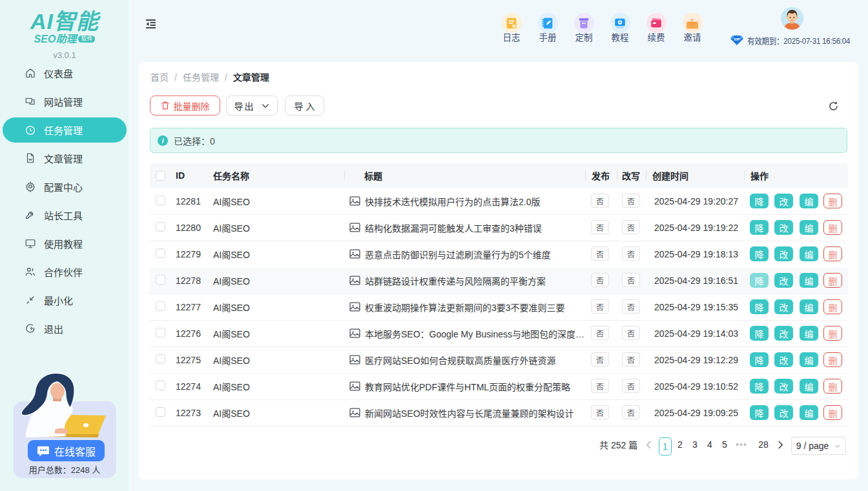 The height and width of the screenshot is (491, 868). I want to click on svg-text: VIP, so click(737, 39).